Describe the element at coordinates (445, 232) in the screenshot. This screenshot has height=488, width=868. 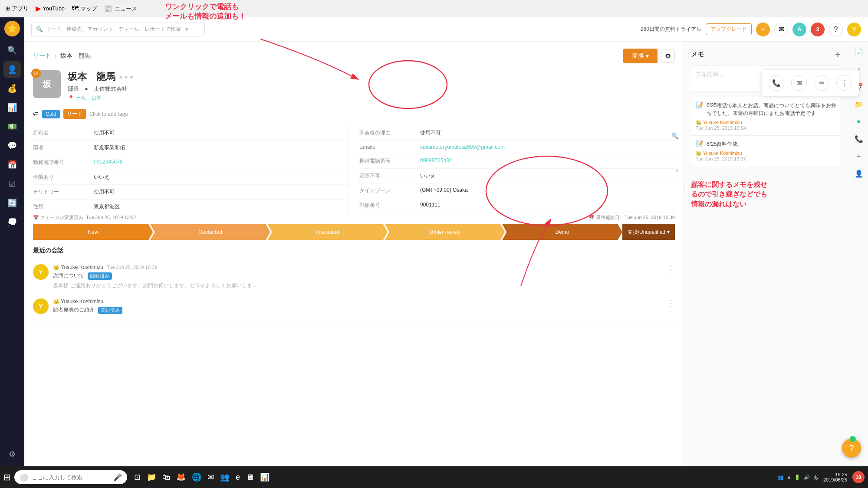
I see `stage-item-under-review: Under review` at that location.